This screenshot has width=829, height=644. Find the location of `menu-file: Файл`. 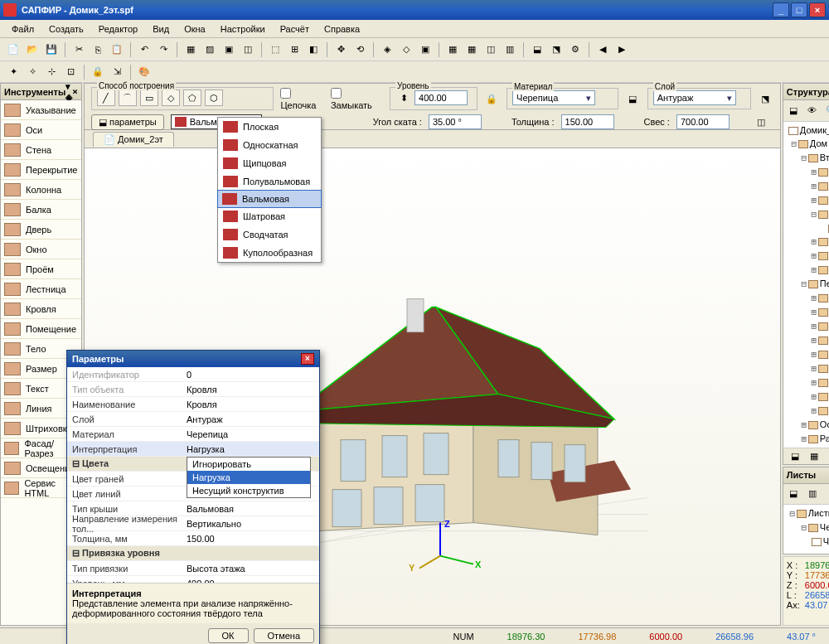

menu-file: Файл is located at coordinates (23, 29).